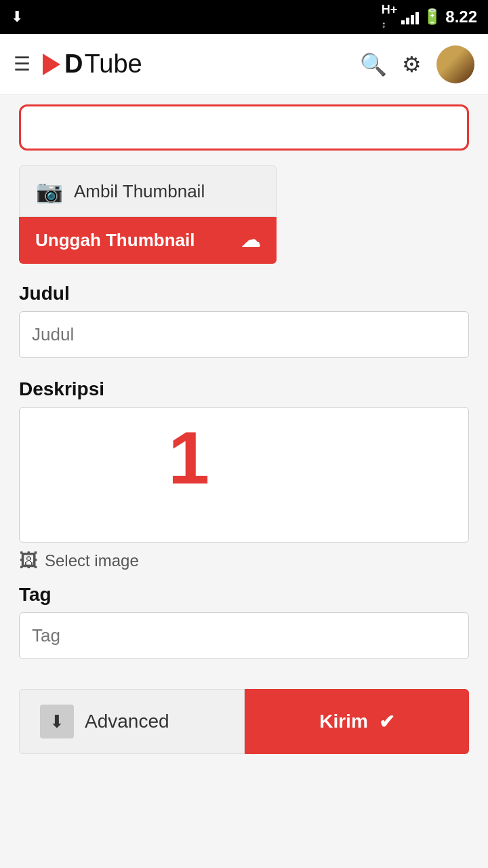  Describe the element at coordinates (251, 240) in the screenshot. I see `cloud-upload-icon: ☁` at that location.